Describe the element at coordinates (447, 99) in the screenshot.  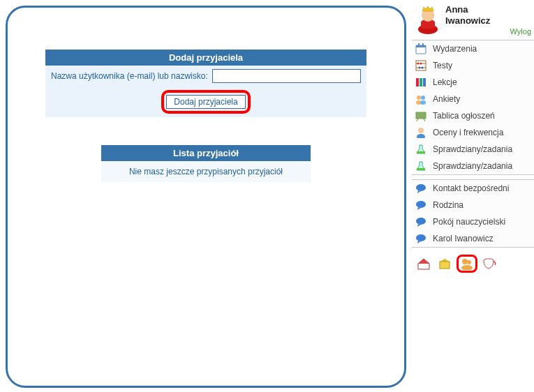
I see `sidebar-item-label: Ankiety` at that location.